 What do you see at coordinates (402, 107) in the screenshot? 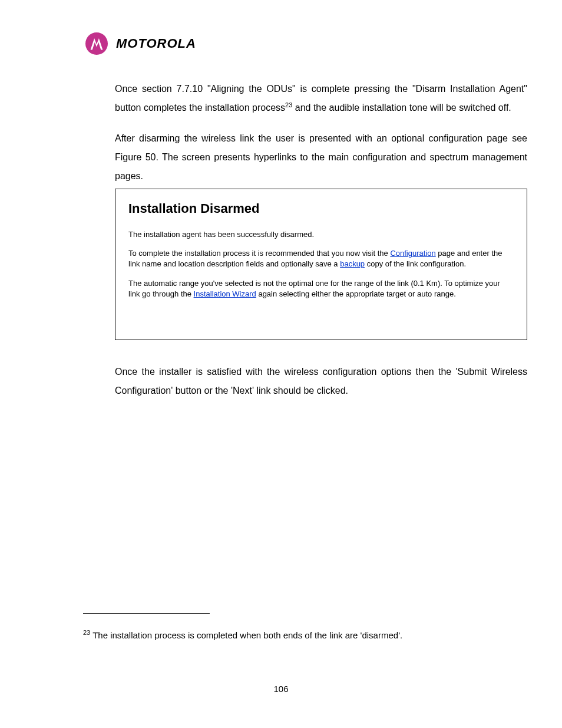
I see `paragraph-1-text-b: and the audible installation tone will b…` at bounding box center [402, 107].